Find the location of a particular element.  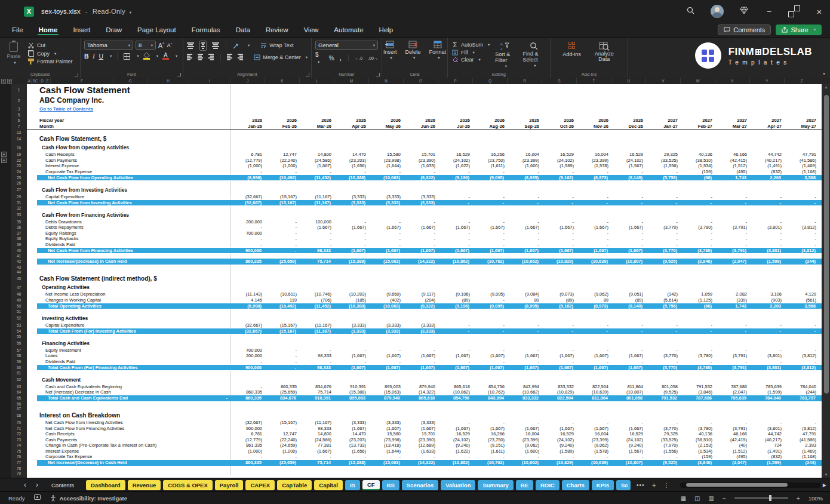

cell: Jul-26 is located at coordinates (456, 126).